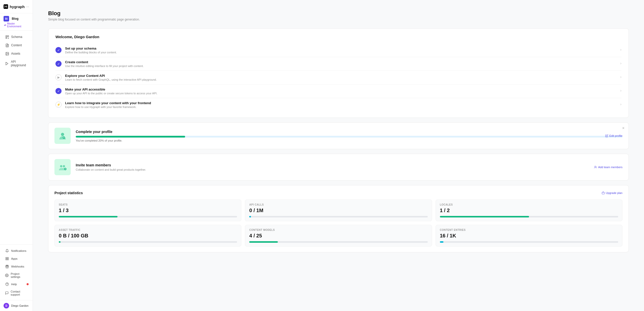 The width and height of the screenshot is (644, 311). What do you see at coordinates (7, 266) in the screenshot?
I see `webhook-icon` at bounding box center [7, 266].